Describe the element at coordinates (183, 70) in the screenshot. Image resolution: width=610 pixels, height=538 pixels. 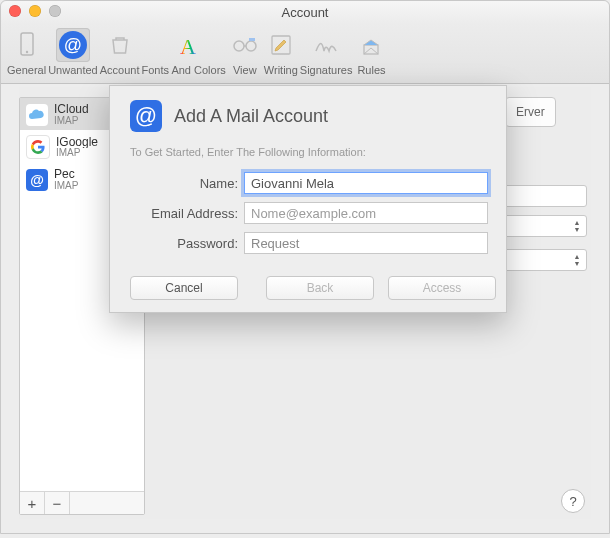
I see `toolbar-label: Fonts And Colors` at that location.